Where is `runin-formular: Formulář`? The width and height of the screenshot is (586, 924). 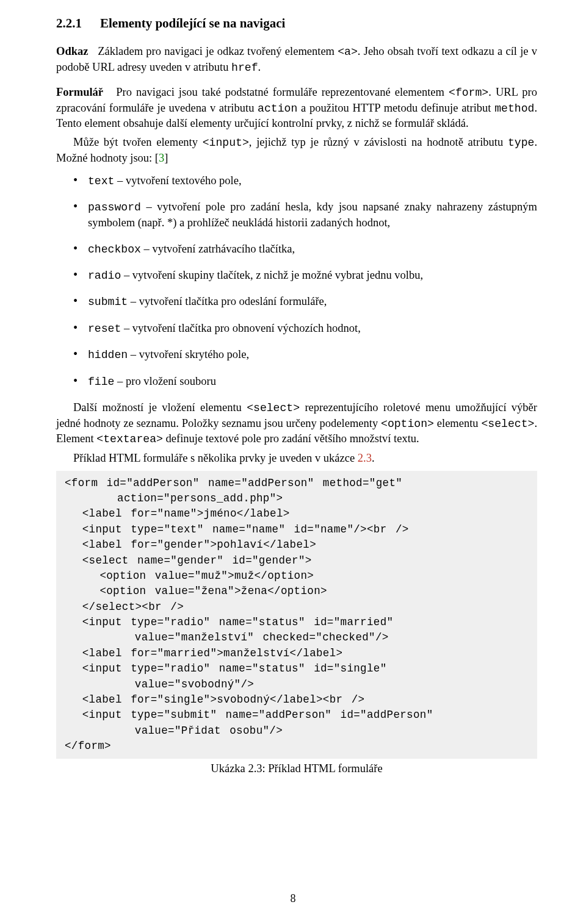 runin-formular: Formulář is located at coordinates (79, 92).